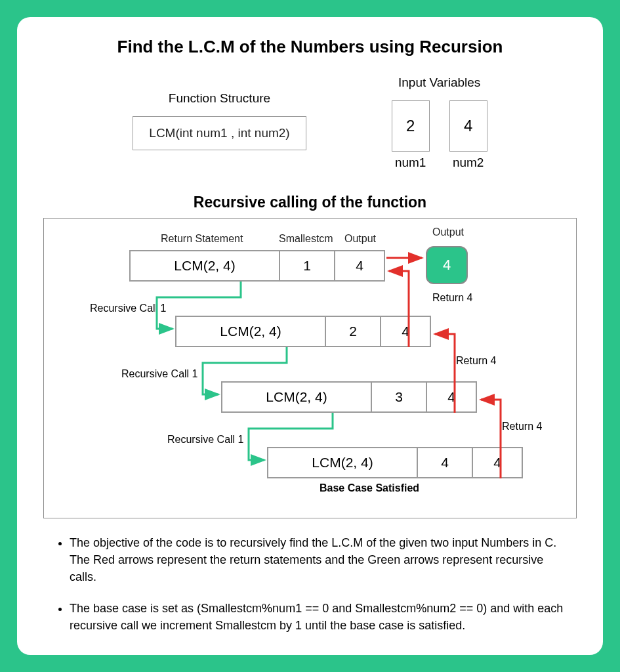 The image size is (620, 672). What do you see at coordinates (354, 331) in the screenshot?
I see `call1-sm: 2` at bounding box center [354, 331].